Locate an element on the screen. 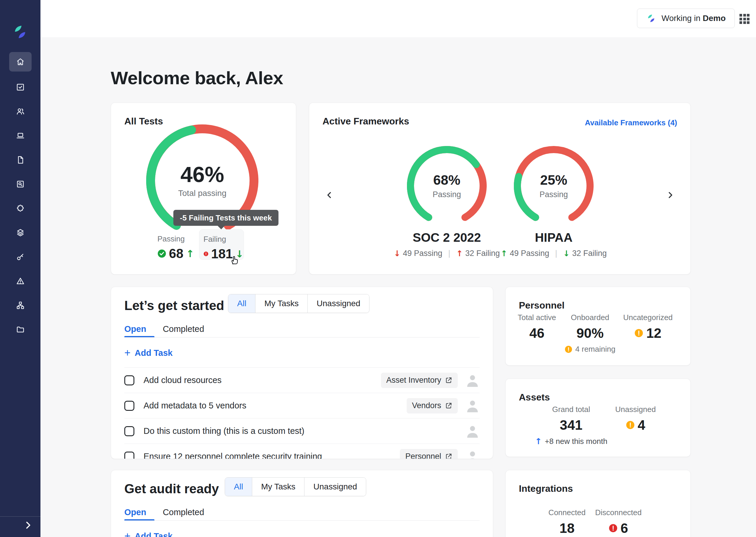 The width and height of the screenshot is (756, 537). available-frameworks-link: Available Frameworks (4) is located at coordinates (631, 123).